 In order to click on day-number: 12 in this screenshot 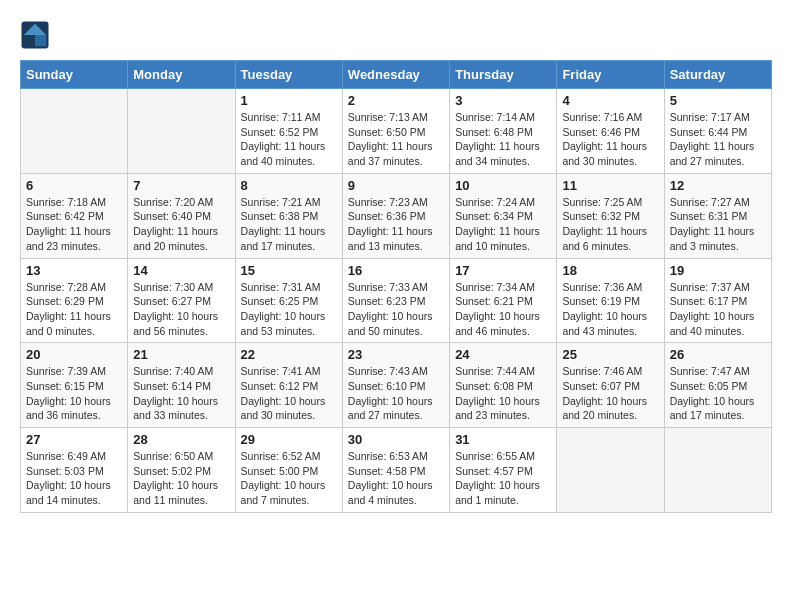, I will do `click(718, 186)`.